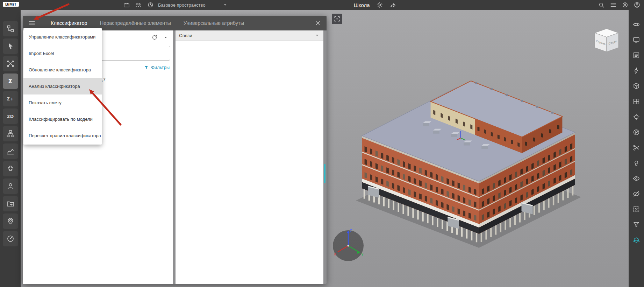 The height and width of the screenshot is (287, 644). Describe the element at coordinates (613, 5) in the screenshot. I see `menu-list-icon` at that location.